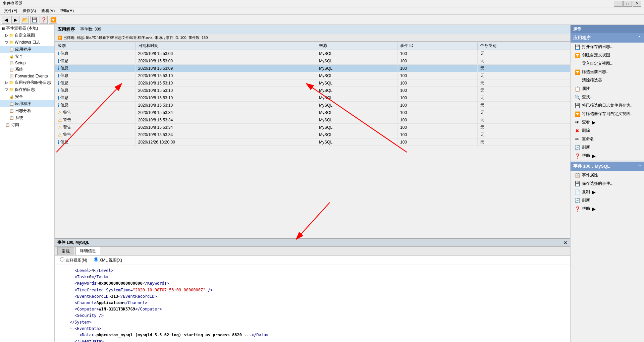 The image size is (644, 342). What do you see at coordinates (60, 38) in the screenshot?
I see `filter-icon: 🔽` at bounding box center [60, 38].